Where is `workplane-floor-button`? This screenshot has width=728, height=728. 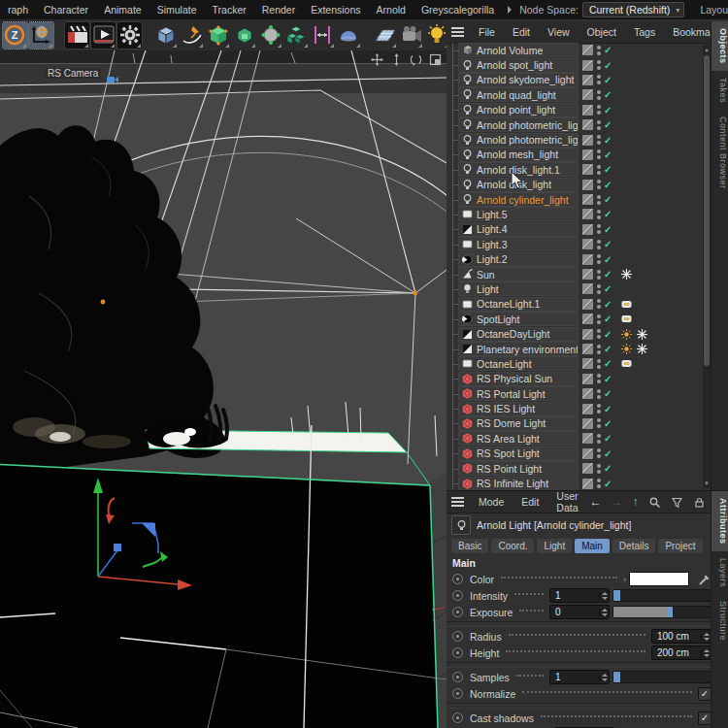
workplane-floor-button is located at coordinates (384, 35).